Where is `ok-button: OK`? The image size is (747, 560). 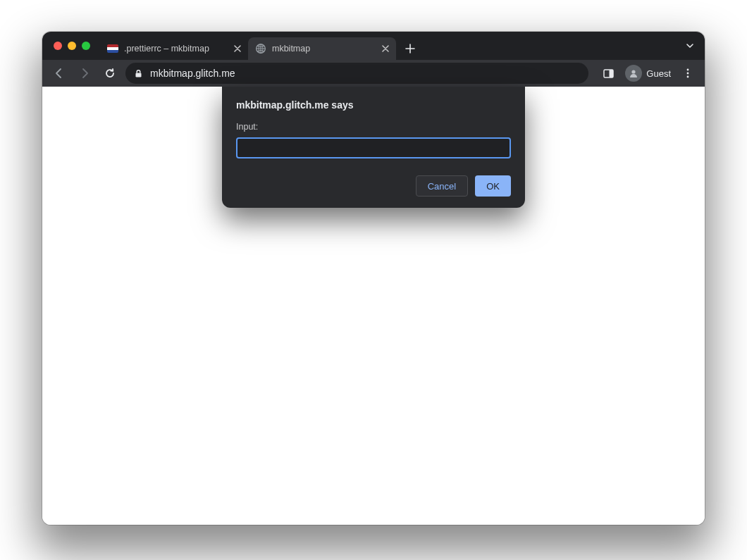
ok-button: OK is located at coordinates (493, 186).